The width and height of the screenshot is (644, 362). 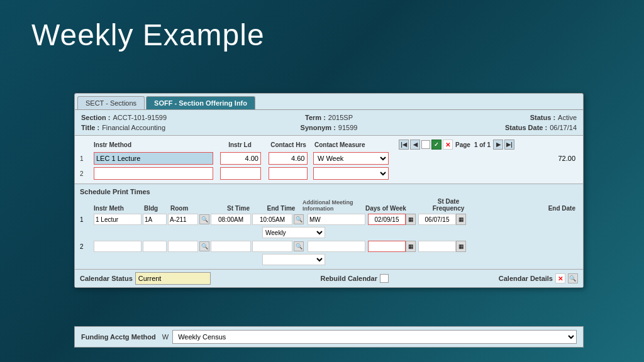 I want to click on first-page-btn: |◀, so click(x=404, y=145).